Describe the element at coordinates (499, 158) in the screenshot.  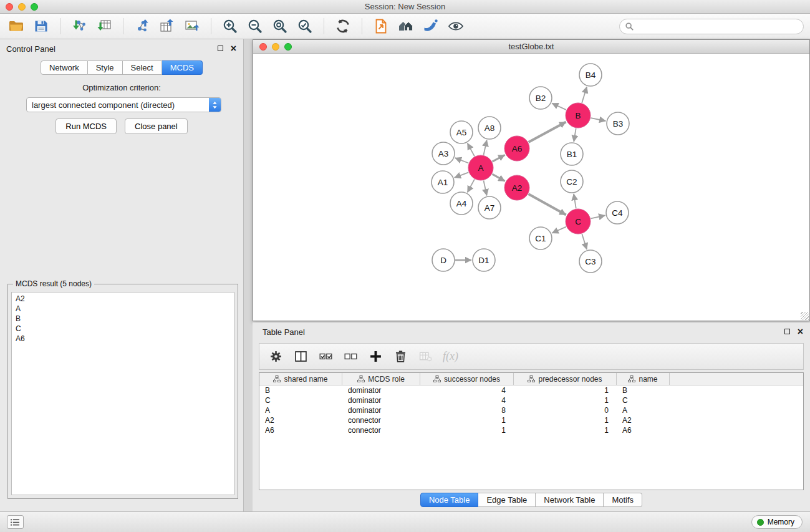
I see `edge-A-A6` at that location.